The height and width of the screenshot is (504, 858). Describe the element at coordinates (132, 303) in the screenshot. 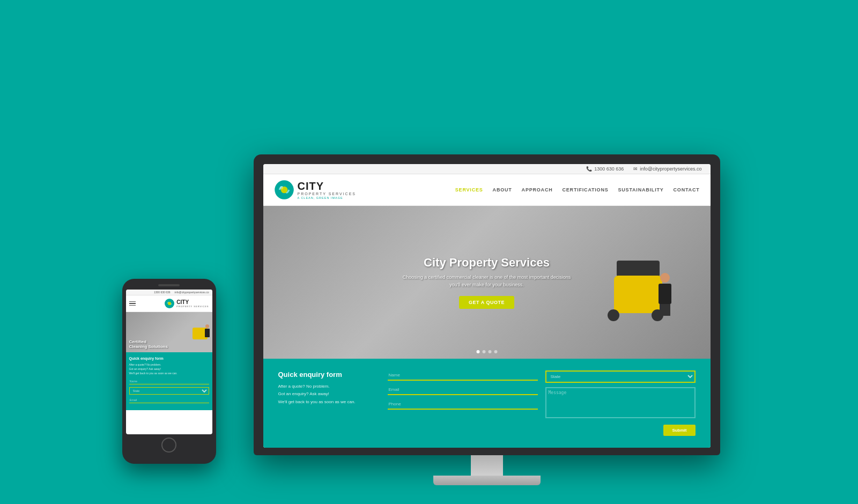

I see `hamburger-icon` at that location.